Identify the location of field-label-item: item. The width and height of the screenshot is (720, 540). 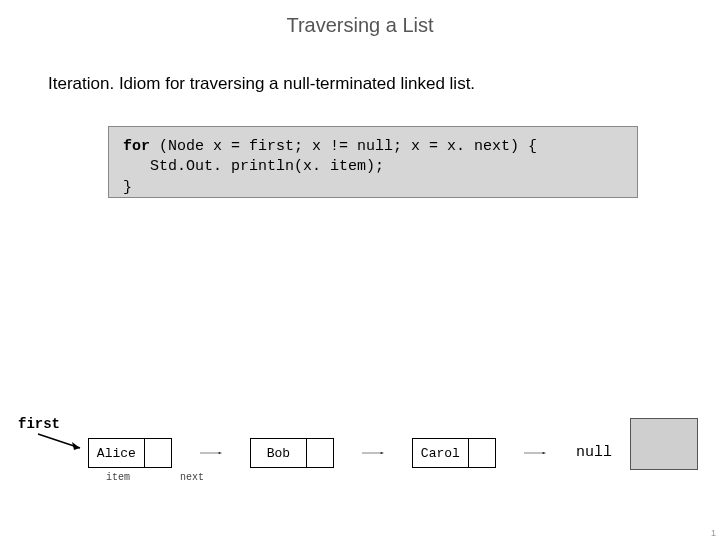
(118, 478).